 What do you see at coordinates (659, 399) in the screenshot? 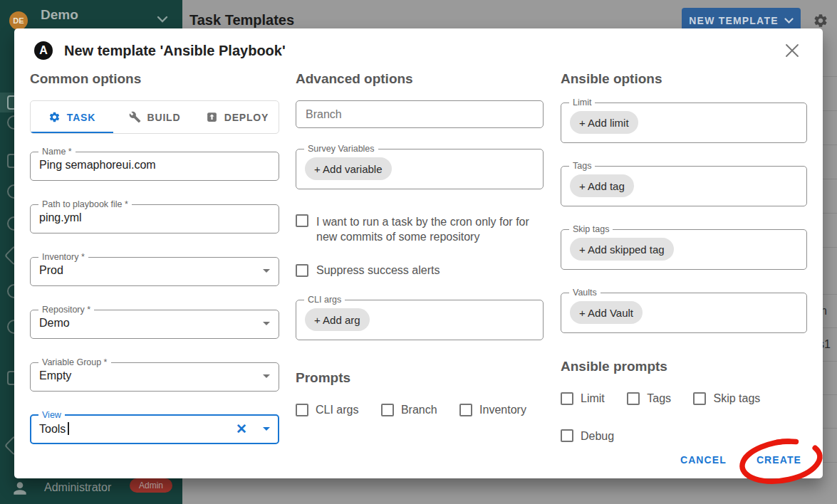
I see `prompt-tags-label: Tags` at bounding box center [659, 399].